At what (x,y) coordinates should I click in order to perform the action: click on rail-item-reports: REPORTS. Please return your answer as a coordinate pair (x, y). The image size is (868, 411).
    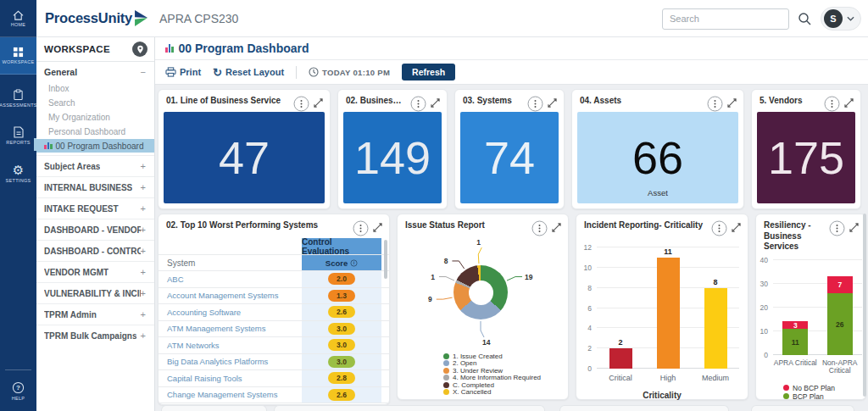
    Looking at the image, I should click on (19, 136).